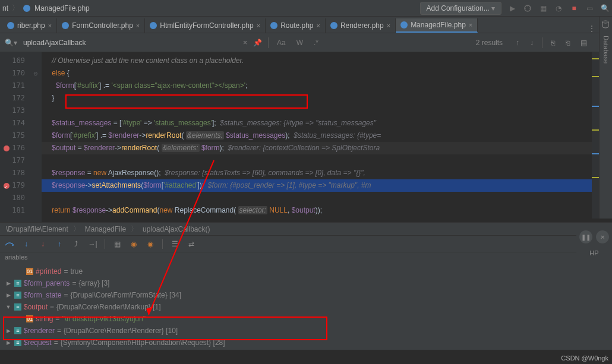 This screenshot has height=364, width=612. Describe the element at coordinates (15, 61) in the screenshot. I see `line-number: 169` at that location.